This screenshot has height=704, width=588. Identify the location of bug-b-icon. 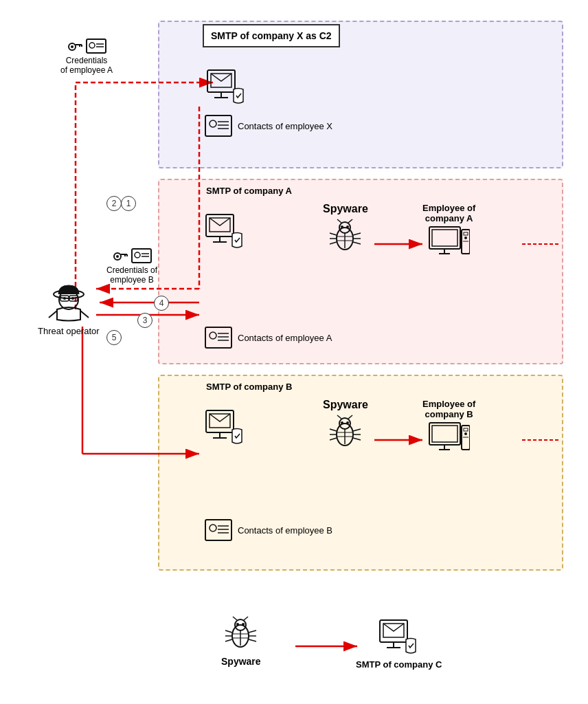
(345, 433).